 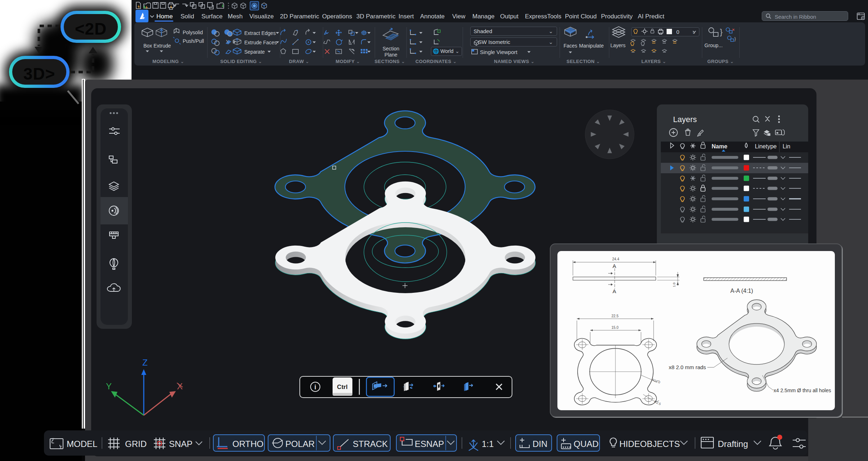 What do you see at coordinates (656, 381) in the screenshot?
I see `svg-text: R11.0` at bounding box center [656, 381].